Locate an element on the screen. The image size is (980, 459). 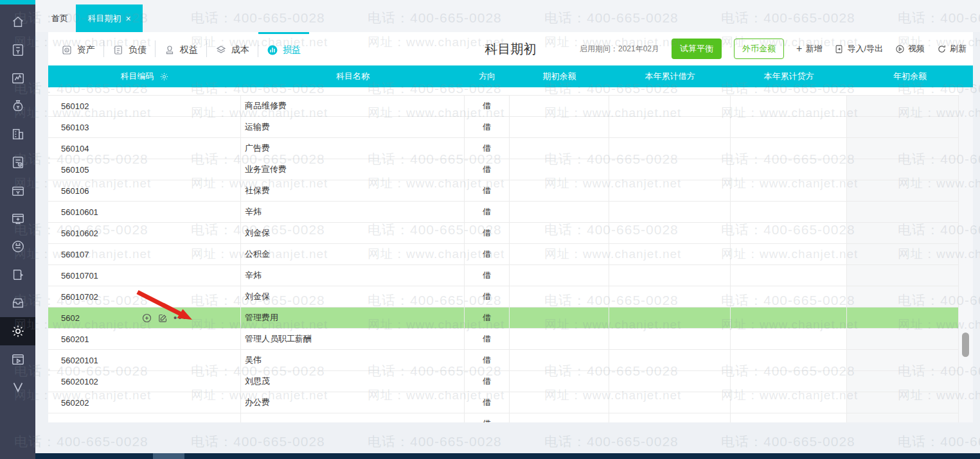
row-action-more-icon: ••• is located at coordinates (181, 318).